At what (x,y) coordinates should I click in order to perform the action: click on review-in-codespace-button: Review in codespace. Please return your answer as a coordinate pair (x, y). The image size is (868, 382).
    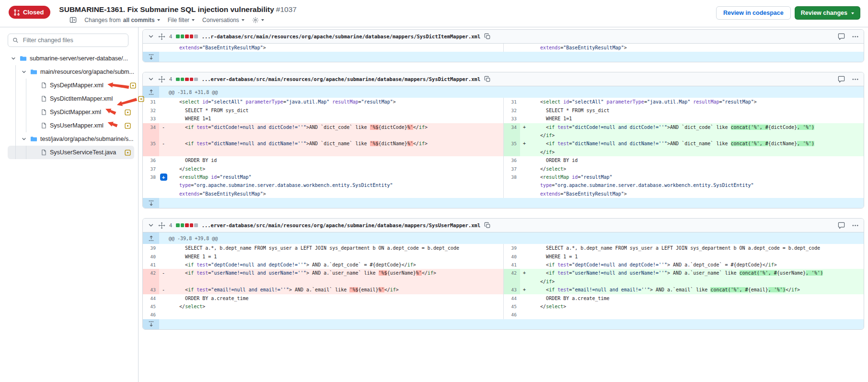
    Looking at the image, I should click on (753, 13).